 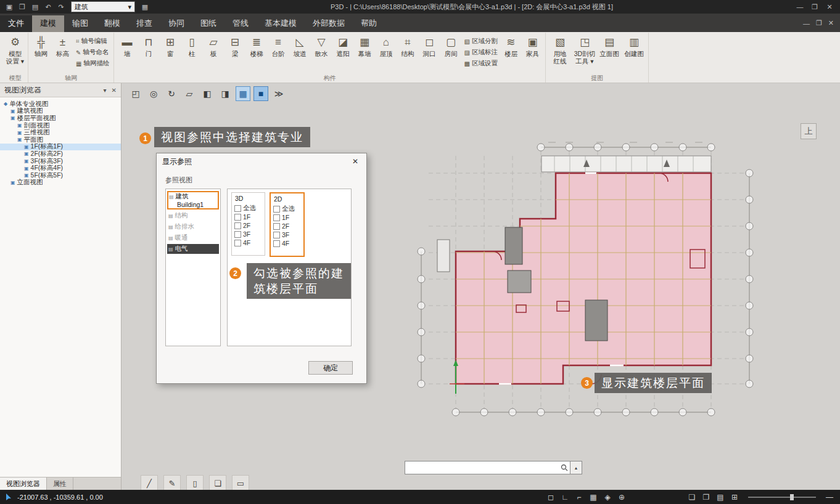 What do you see at coordinates (565, 497) in the screenshot?
I see `ortho-icon: ∟` at bounding box center [565, 497].